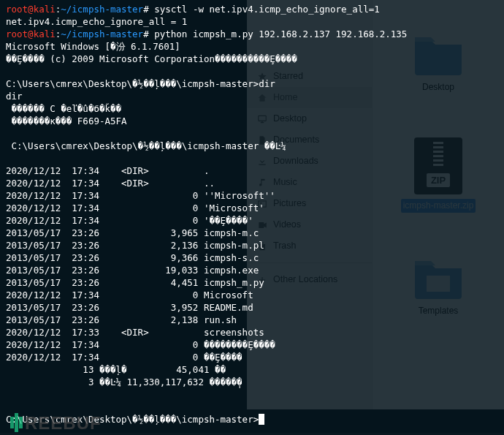  Describe the element at coordinates (146, 146) in the screenshot. I see `dir-of: C:\Users\cmrex\Desktop\�½��ļ���\icmpsh-m…` at that location.